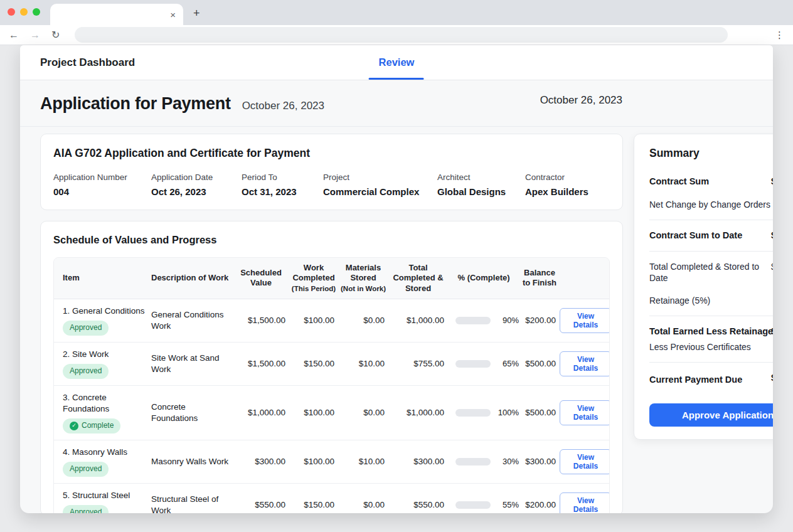  What do you see at coordinates (507, 462) in the screenshot?
I see `percent-label: 30%` at bounding box center [507, 462].